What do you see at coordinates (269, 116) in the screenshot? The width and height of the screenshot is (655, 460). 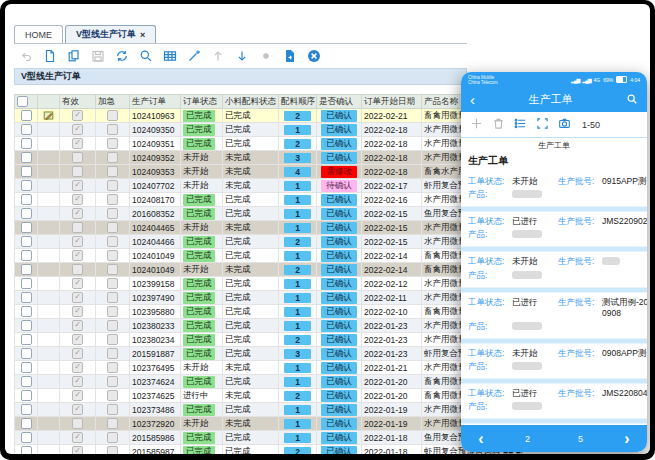 I see `table-row: 102410963已完成已完成2已确认2022-02-21畜禽用微量元素预混合饲…` at bounding box center [269, 116].